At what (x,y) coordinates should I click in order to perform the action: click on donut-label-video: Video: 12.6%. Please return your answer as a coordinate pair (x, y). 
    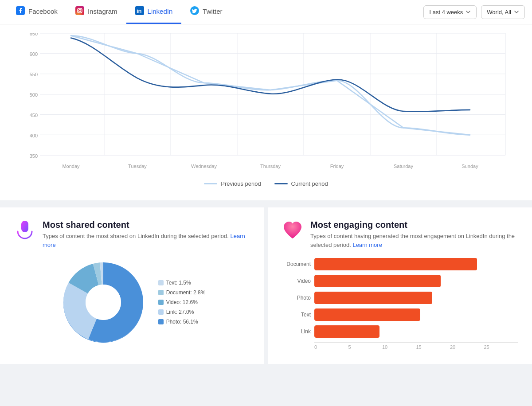
    Looking at the image, I should click on (182, 302).